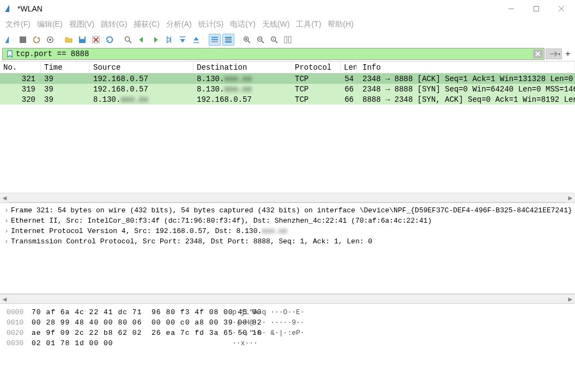 The height and width of the screenshot is (392, 575). I want to click on packet-row: 320398.130.xxx.xx192.168.0.57TCP668888 →…, so click(288, 99).